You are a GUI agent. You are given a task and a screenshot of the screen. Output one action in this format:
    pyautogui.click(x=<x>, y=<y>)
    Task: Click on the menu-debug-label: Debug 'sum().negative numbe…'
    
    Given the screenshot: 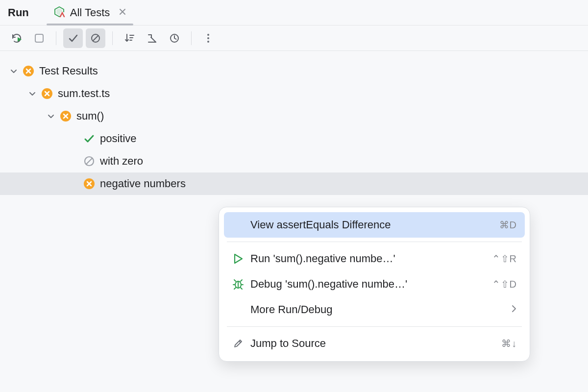 What is the action you would take?
    pyautogui.click(x=368, y=284)
    